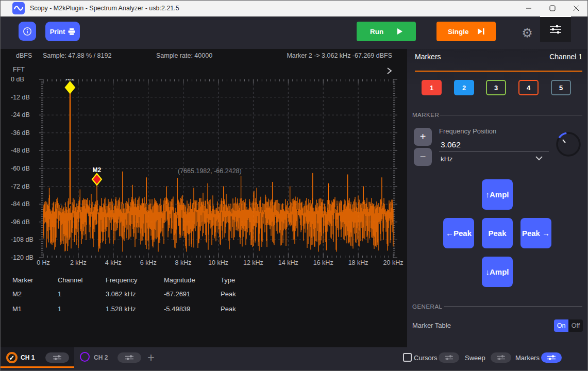 The height and width of the screenshot is (371, 588). What do you see at coordinates (22, 240) in the screenshot?
I see `y-tick-label: -108 dB` at bounding box center [22, 240].